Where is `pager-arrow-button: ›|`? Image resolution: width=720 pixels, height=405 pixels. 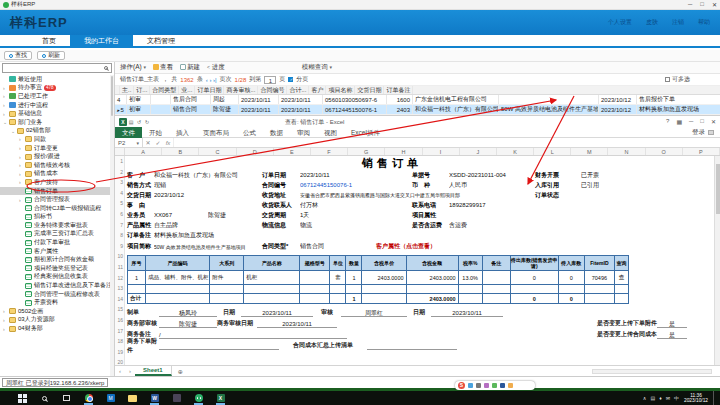 pager-arrow-button: ›| is located at coordinates (215, 80).